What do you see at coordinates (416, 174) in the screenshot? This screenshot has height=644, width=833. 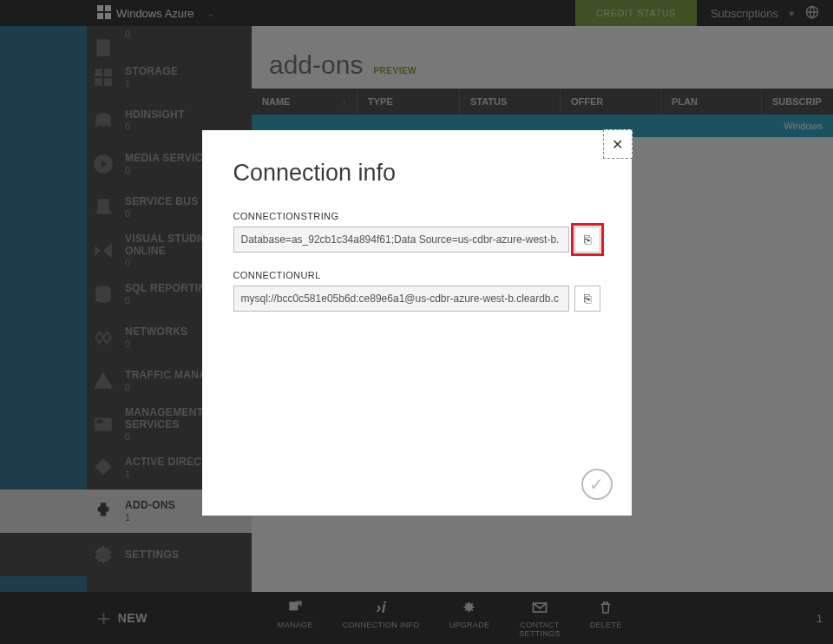 I see `modal-title: Connection info` at bounding box center [416, 174].